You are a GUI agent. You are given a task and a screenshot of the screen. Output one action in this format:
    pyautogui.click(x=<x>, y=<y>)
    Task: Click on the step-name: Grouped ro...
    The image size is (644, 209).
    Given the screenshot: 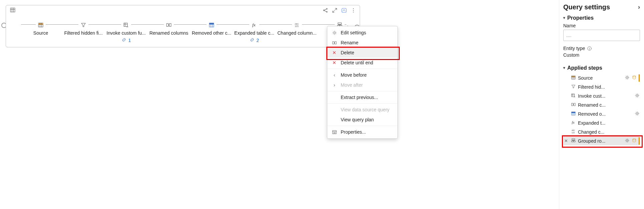 What is the action you would take?
    pyautogui.click(x=600, y=141)
    